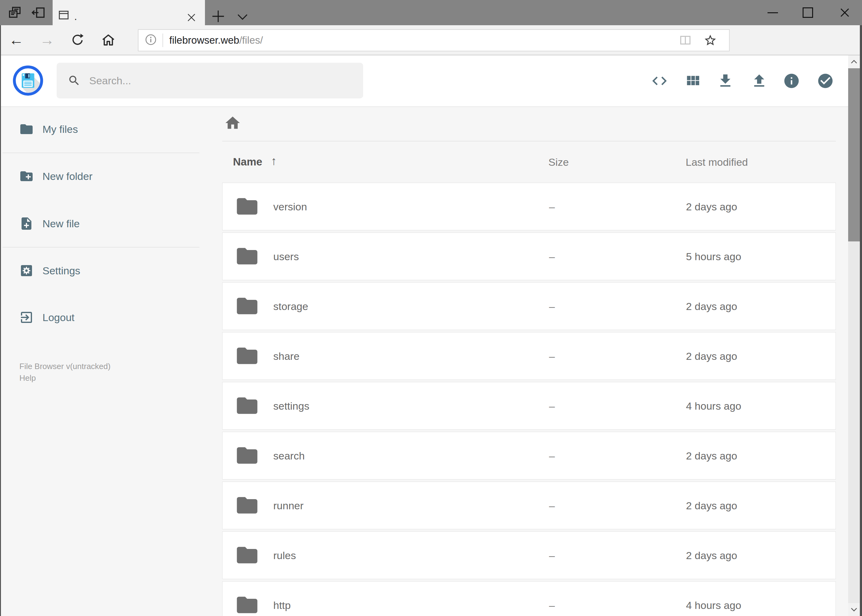  Describe the element at coordinates (27, 317) in the screenshot. I see `logout-icon` at that location.